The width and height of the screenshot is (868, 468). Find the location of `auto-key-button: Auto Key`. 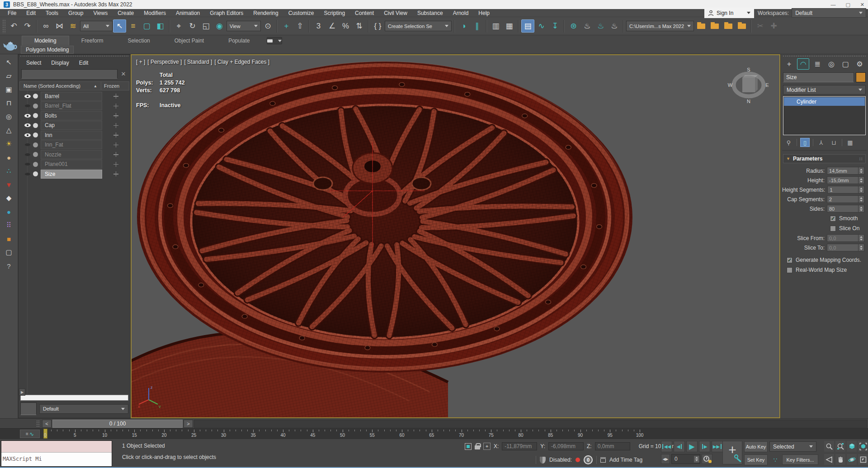

auto-key-button: Auto Key is located at coordinates (756, 447).